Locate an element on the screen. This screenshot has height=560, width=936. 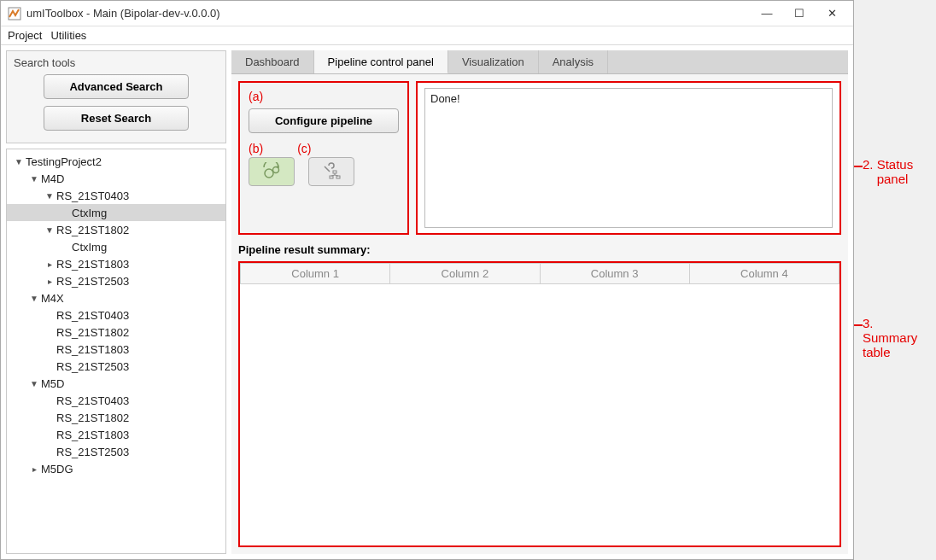
tab-dashboard: Dashboard is located at coordinates (273, 61).